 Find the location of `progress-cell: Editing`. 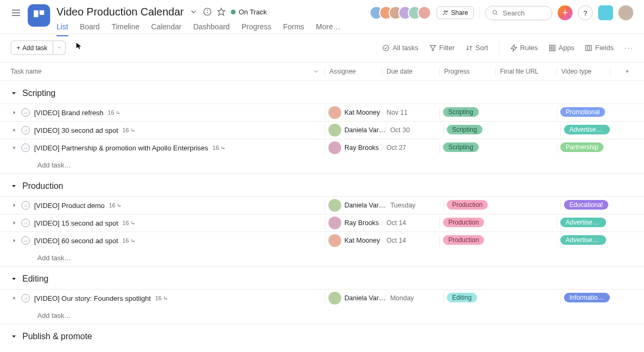

progress-cell: Editing is located at coordinates (471, 299).